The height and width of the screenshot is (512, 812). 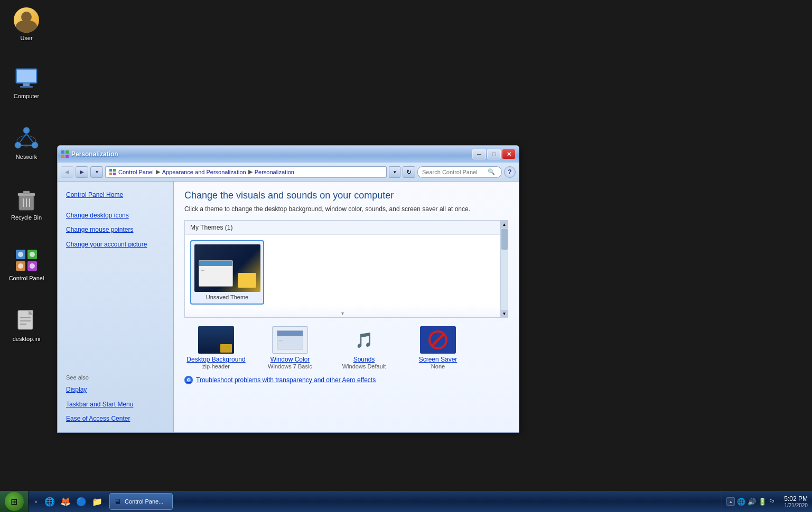 What do you see at coordinates (26, 325) in the screenshot?
I see `desktop-icon-desktop-ini: desktop.ini` at bounding box center [26, 325].